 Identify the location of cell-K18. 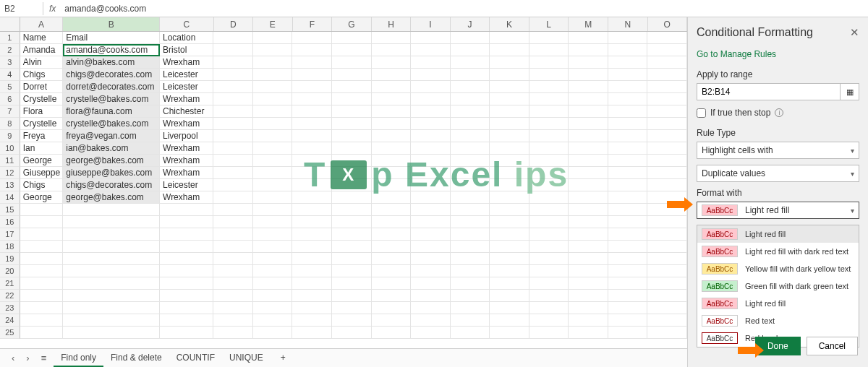
(509, 247).